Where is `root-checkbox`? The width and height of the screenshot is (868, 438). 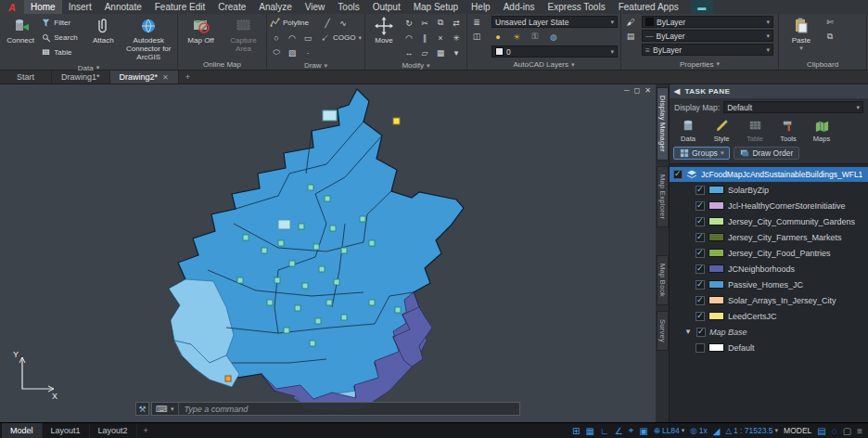
root-checkbox is located at coordinates (678, 174).